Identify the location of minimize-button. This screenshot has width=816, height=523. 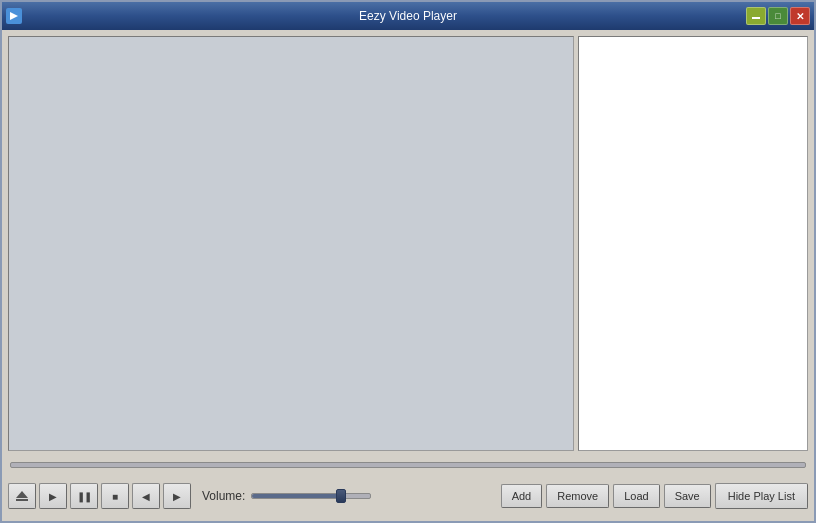
(756, 16).